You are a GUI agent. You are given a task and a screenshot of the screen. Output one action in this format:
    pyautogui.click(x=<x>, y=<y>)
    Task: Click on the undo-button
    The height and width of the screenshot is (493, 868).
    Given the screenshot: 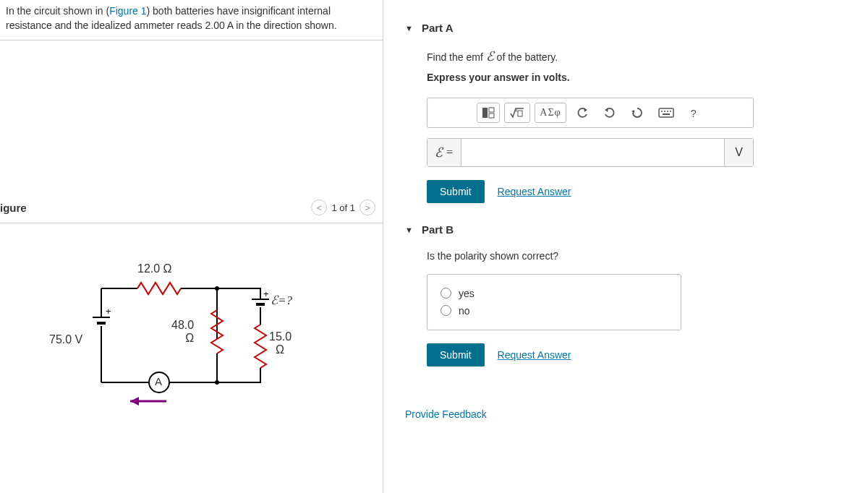 What is the action you would take?
    pyautogui.click(x=582, y=113)
    